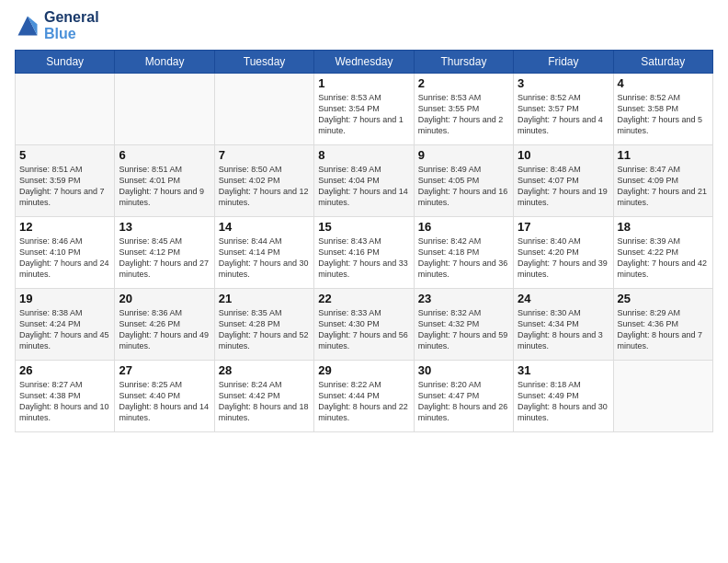 This screenshot has height=563, width=728. What do you see at coordinates (64, 155) in the screenshot?
I see `day-number: 5` at bounding box center [64, 155].